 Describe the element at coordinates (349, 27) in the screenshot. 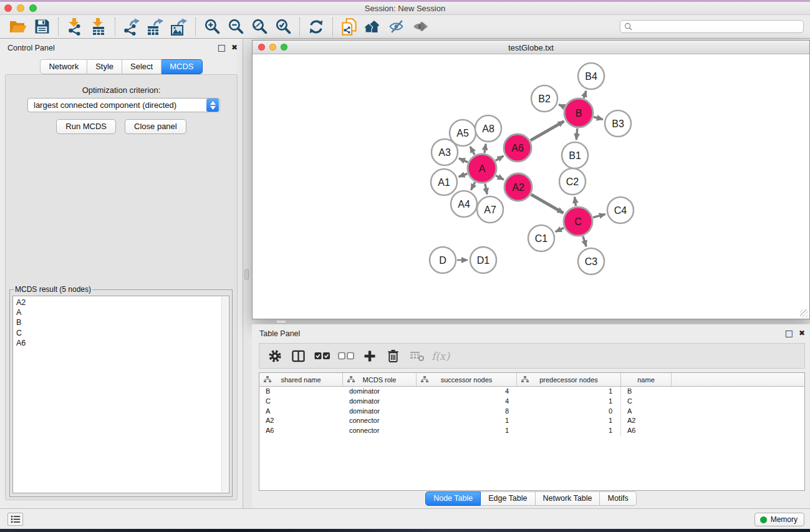

I see `duplicate-network-button` at that location.